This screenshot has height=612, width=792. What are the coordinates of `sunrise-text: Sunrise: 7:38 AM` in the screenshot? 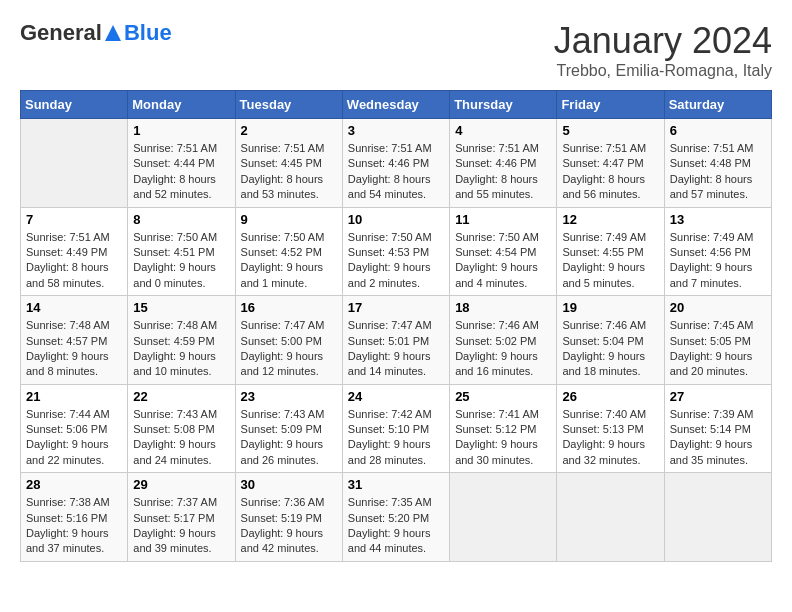 It's located at (68, 502).